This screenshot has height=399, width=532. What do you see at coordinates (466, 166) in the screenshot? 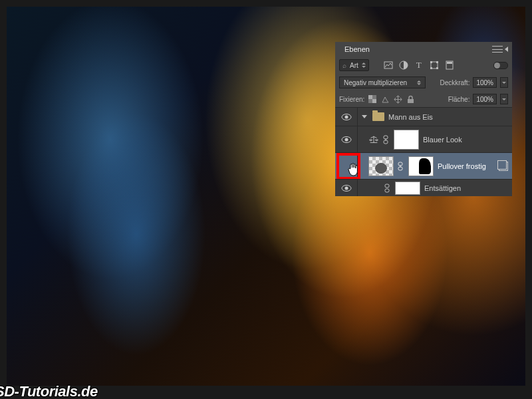
I see `layer-name: Pullover frostig` at bounding box center [466, 166].